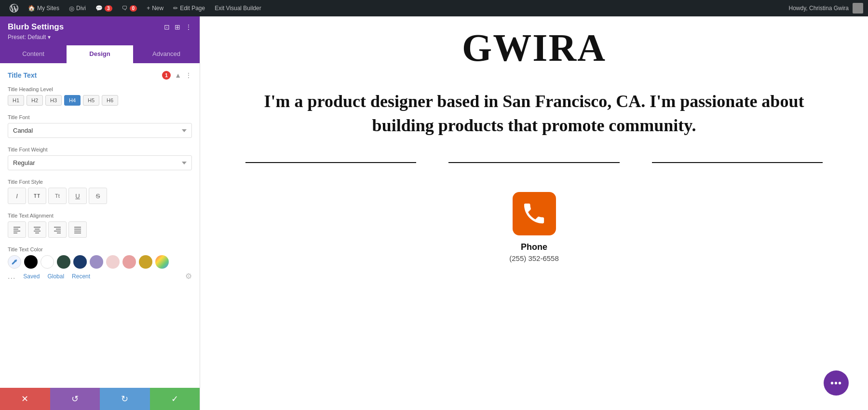  I want to click on color-settings-icon: ⚙, so click(189, 276).